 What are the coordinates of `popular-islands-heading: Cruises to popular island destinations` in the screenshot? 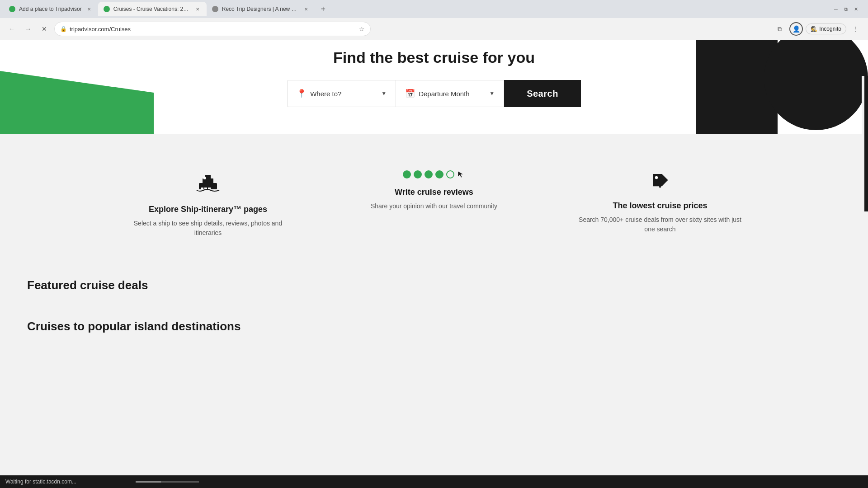 It's located at (434, 322).